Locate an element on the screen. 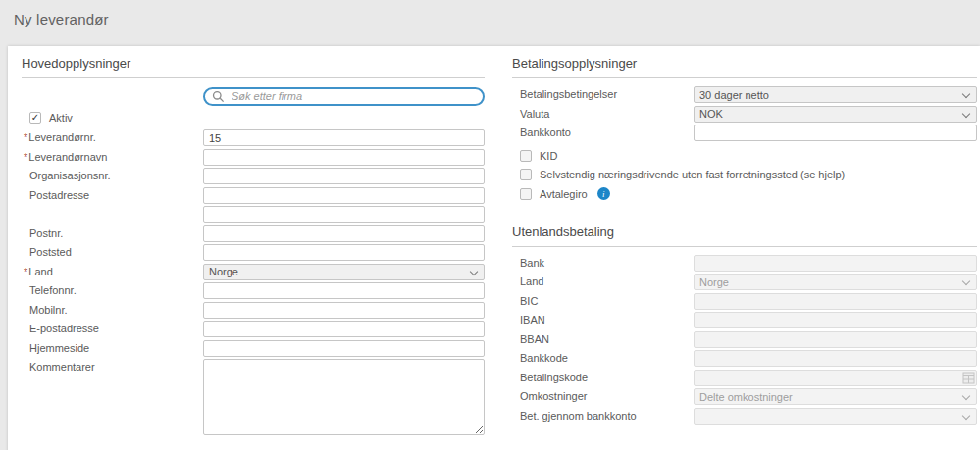 This screenshot has width=980, height=450. betalingskode-row: Betalingskode is located at coordinates (745, 378).